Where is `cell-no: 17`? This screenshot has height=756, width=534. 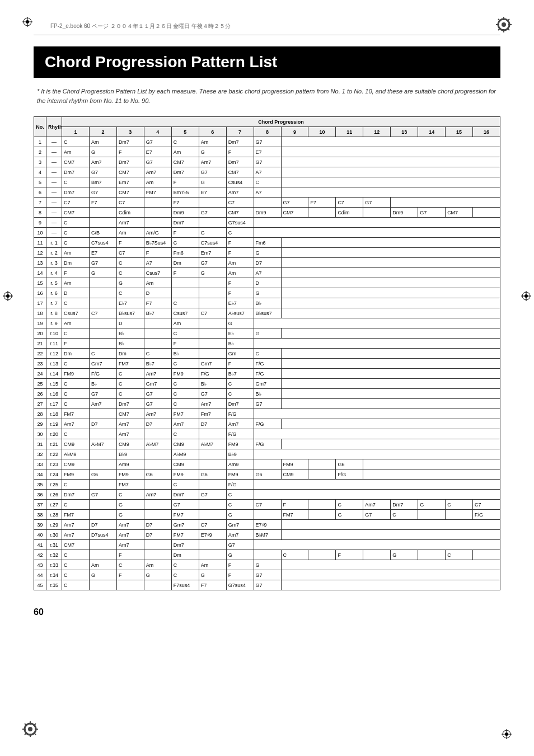 cell-no: 17 is located at coordinates (40, 303).